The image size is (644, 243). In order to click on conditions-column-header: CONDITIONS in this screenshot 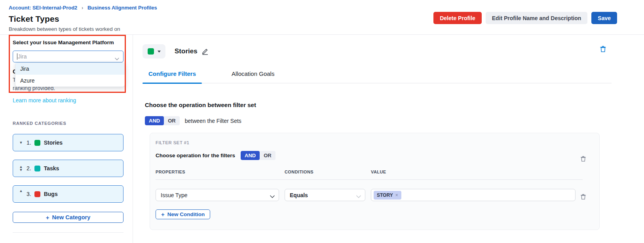, I will do `click(325, 172)`.